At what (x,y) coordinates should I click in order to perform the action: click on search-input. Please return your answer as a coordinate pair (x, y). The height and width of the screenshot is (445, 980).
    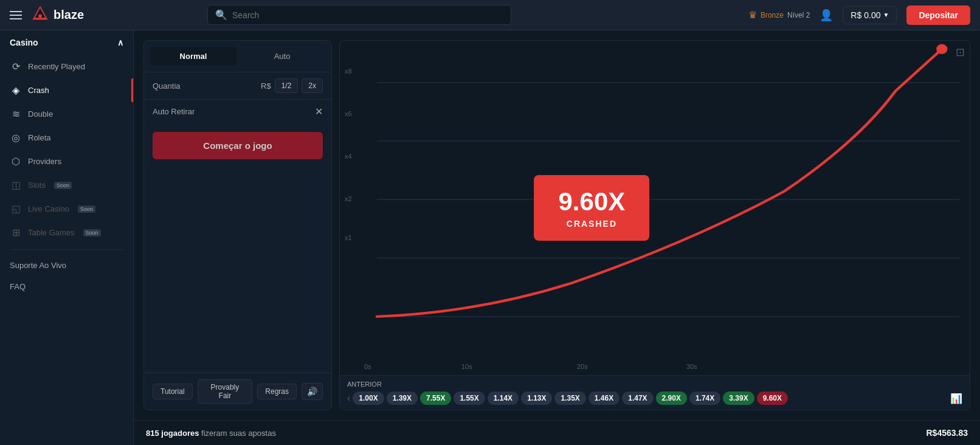
    Looking at the image, I should click on (368, 15).